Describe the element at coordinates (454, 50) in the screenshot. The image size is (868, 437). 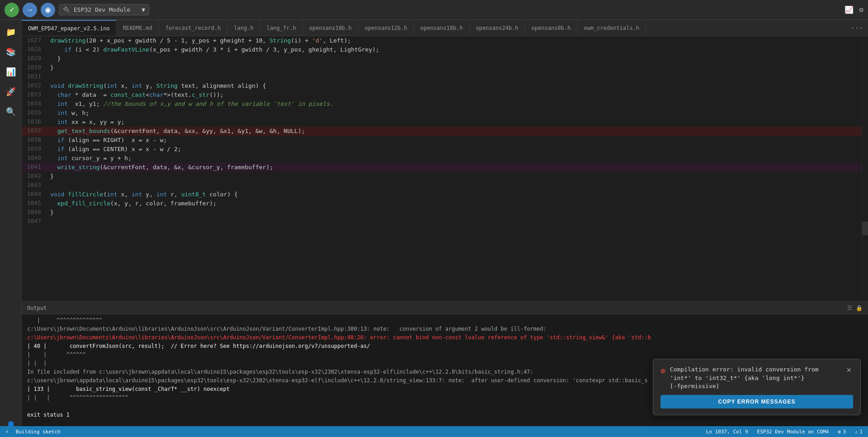
I see `line-code: if (i < 2) drawFastVLine(x_pos + gwidth …` at that location.